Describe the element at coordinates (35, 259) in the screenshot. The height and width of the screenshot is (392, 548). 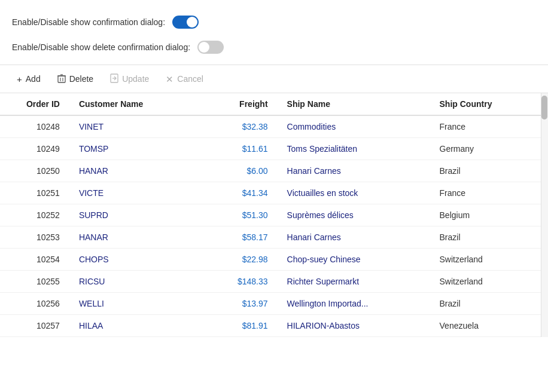
I see `cell-orderid: 10254` at that location.